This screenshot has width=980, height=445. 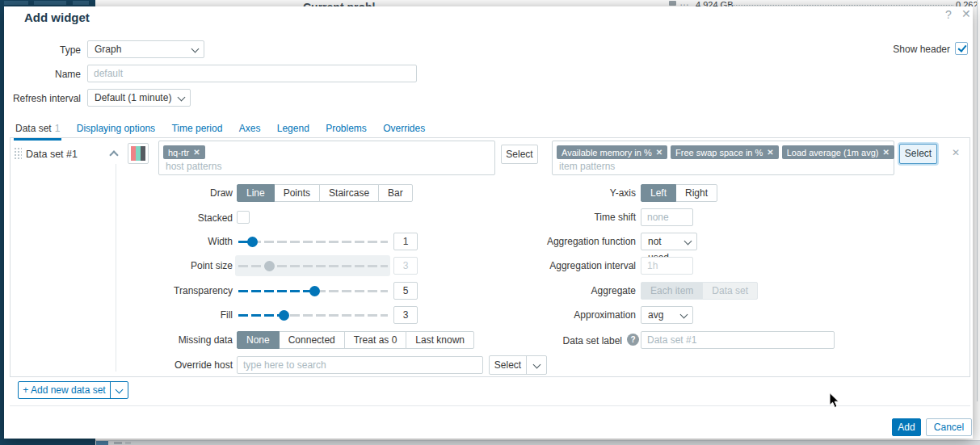 I want to click on check-icon, so click(x=961, y=48).